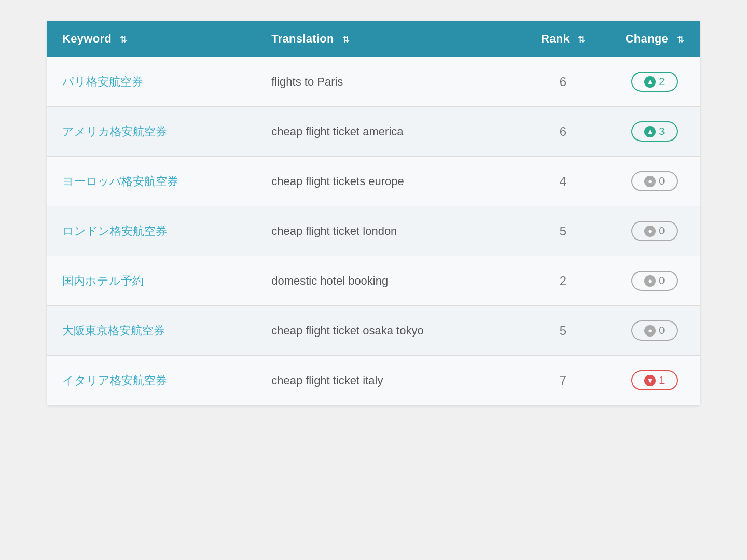  What do you see at coordinates (650, 381) in the screenshot?
I see `change-direction-icon: ▼` at bounding box center [650, 381].